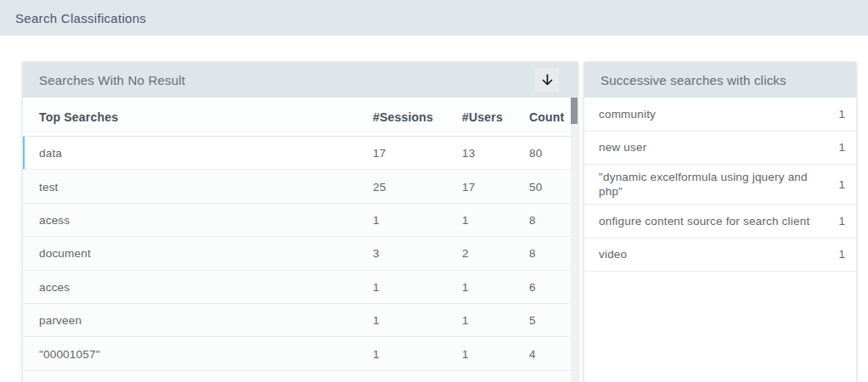 The image size is (868, 382). Describe the element at coordinates (376, 253) in the screenshot. I see `sessions-value: 3` at that location.